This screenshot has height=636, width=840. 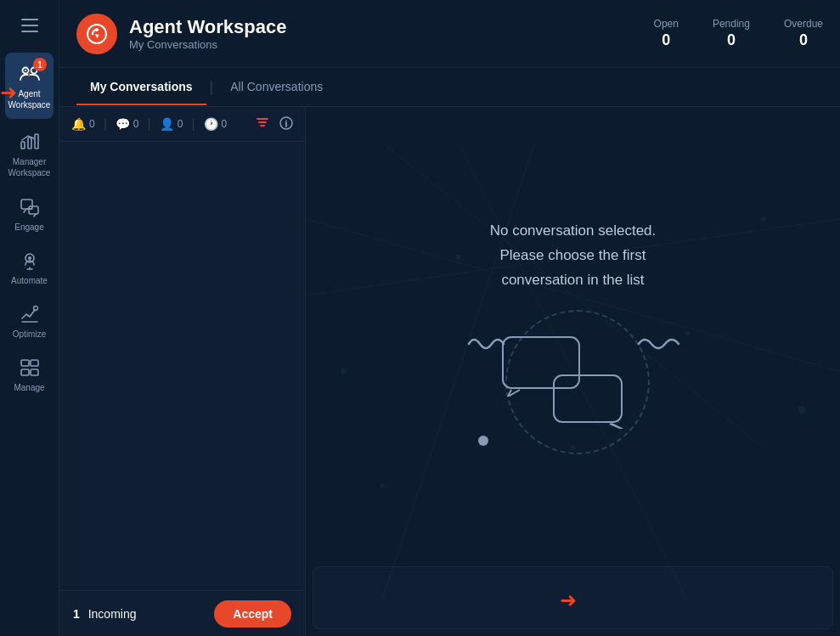 What do you see at coordinates (661, 341) in the screenshot?
I see `squiggle-right` at bounding box center [661, 341].